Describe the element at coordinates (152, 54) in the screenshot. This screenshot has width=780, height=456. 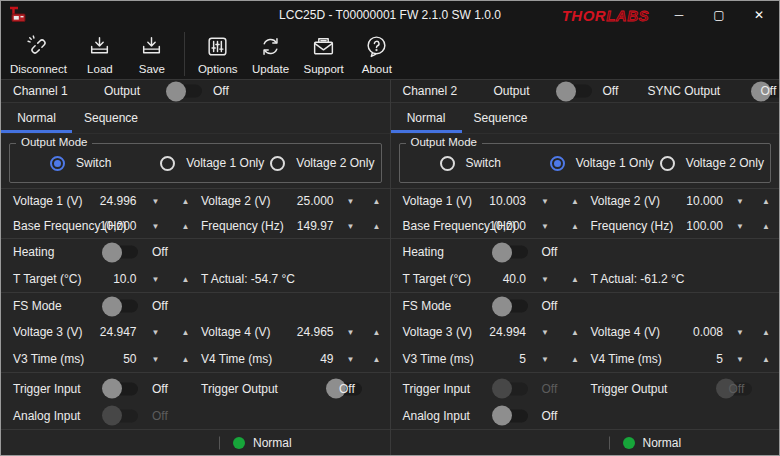
I see `save-button: Save` at that location.